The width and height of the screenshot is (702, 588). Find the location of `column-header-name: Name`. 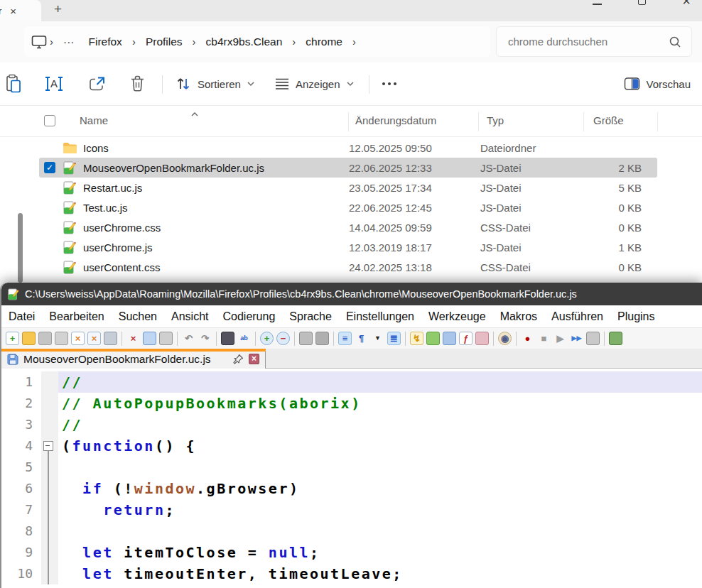

column-header-name: Name is located at coordinates (94, 121).